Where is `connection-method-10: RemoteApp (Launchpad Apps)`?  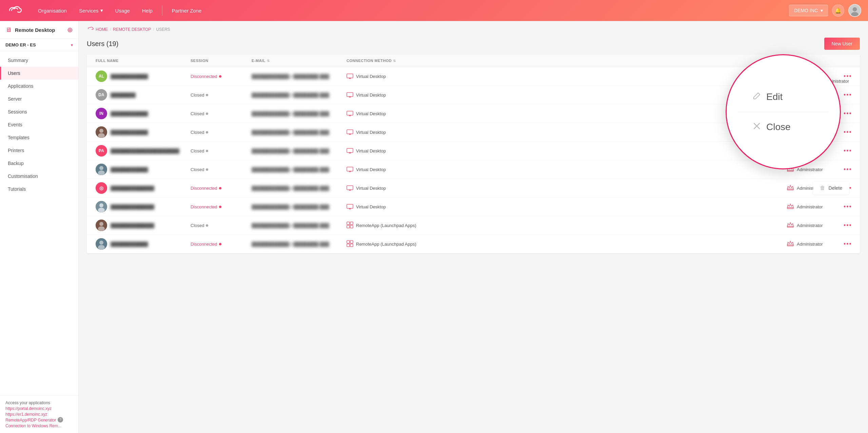
connection-method-10: RemoteApp (Launchpad Apps) is located at coordinates (381, 244).